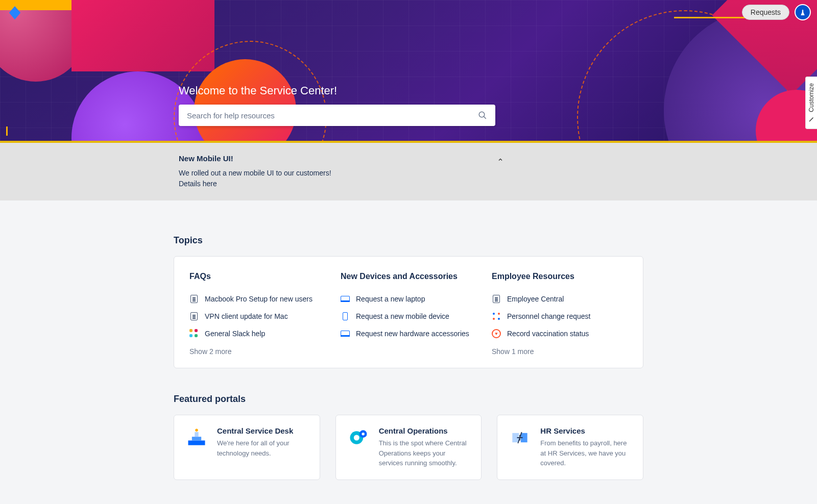 This screenshot has height=504, width=817. Describe the element at coordinates (262, 431) in the screenshot. I see `portal-title: Central Service Desk` at that location.